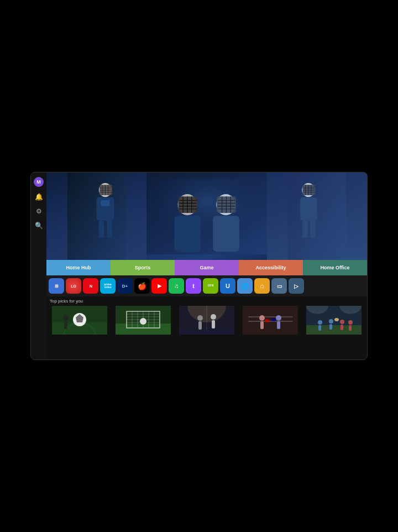 Image resolution: width=398 pixels, height=532 pixels. I want to click on hero-banner, so click(207, 216).